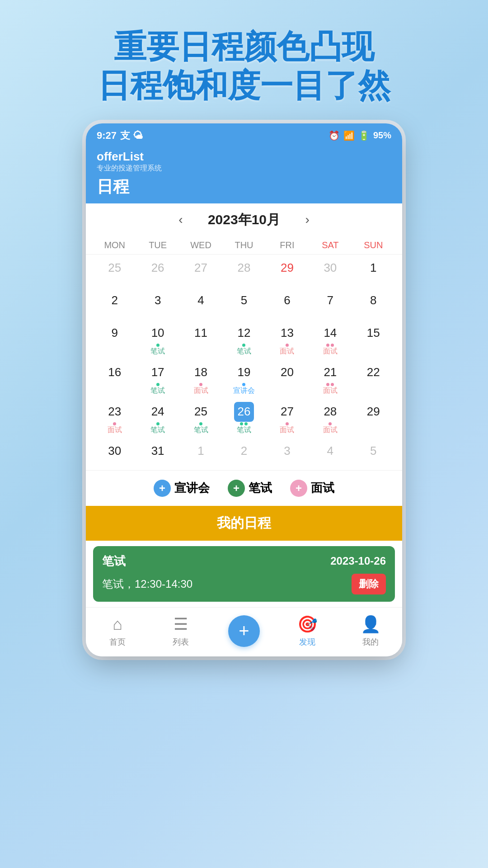 This screenshot has width=488, height=868. What do you see at coordinates (373, 303) in the screenshot?
I see `calendar-day: 8` at bounding box center [373, 303].